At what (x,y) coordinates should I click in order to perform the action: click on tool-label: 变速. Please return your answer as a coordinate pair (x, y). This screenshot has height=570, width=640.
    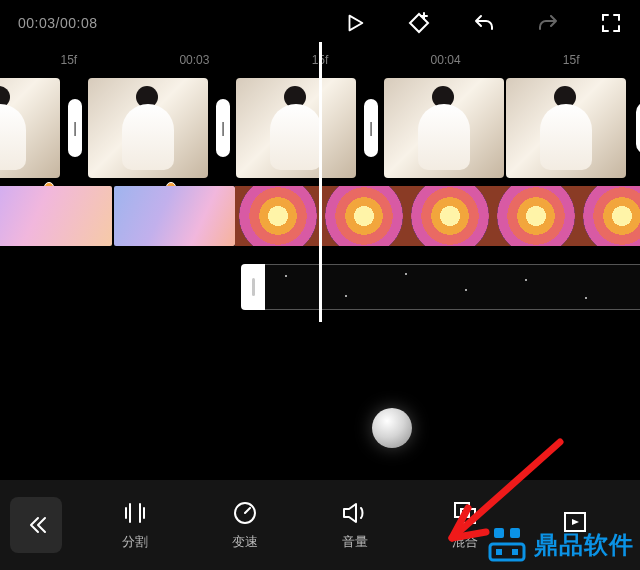
    Looking at the image, I should click on (245, 542).